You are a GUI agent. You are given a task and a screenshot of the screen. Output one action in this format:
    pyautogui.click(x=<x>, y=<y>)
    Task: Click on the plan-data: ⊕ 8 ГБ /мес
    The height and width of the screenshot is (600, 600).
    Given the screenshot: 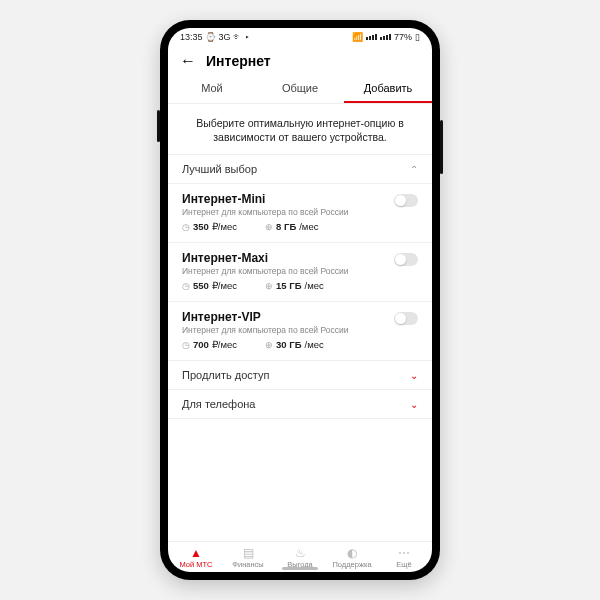 What is the action you would take?
    pyautogui.click(x=292, y=226)
    